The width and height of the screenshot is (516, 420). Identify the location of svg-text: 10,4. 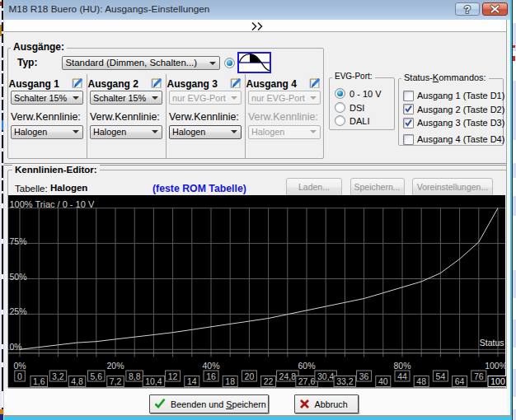
(153, 381).